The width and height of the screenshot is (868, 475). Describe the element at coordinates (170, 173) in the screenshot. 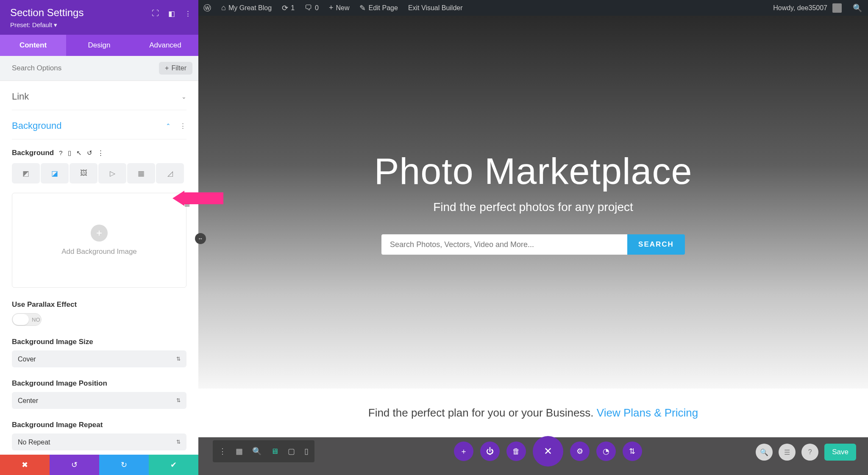

I see `bg-tab-mask: ◿` at that location.